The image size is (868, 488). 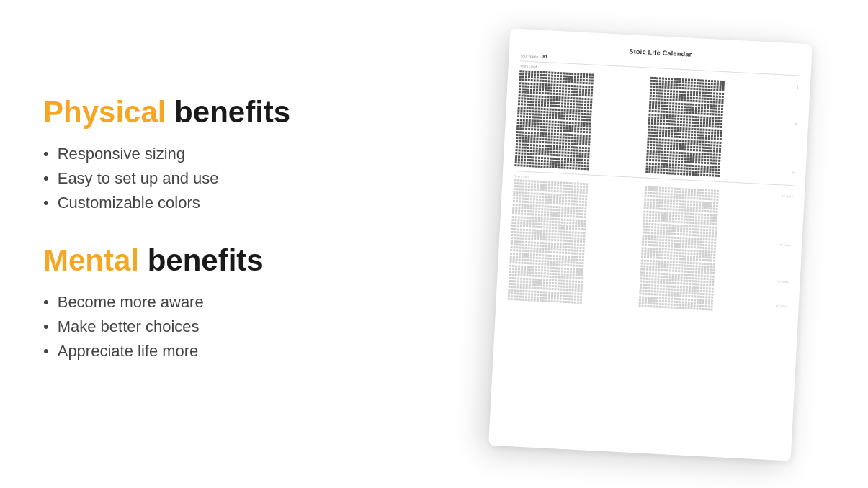 What do you see at coordinates (202, 112) in the screenshot?
I see `physical-title: Physical benefits` at bounding box center [202, 112].